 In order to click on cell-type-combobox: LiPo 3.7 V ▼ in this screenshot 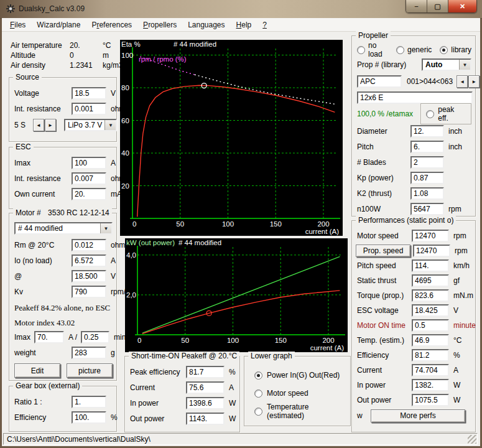, I will do `click(91, 125)`.